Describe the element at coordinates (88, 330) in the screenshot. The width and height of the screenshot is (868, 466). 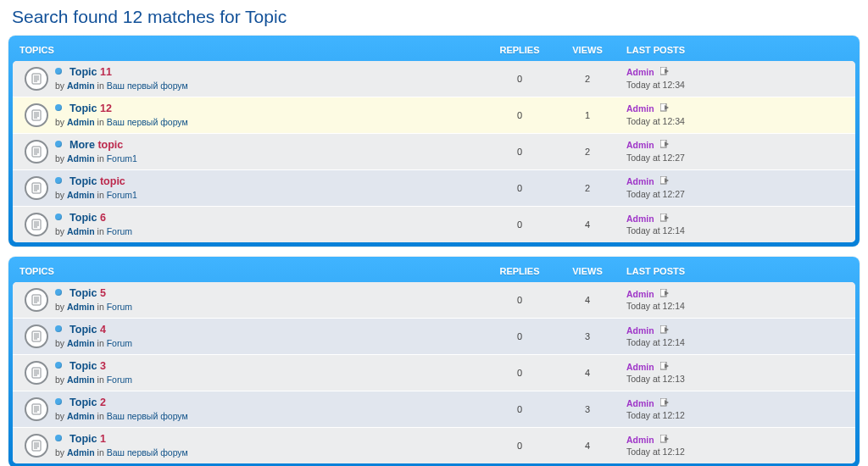
I see `topic-link: Topic 4` at that location.